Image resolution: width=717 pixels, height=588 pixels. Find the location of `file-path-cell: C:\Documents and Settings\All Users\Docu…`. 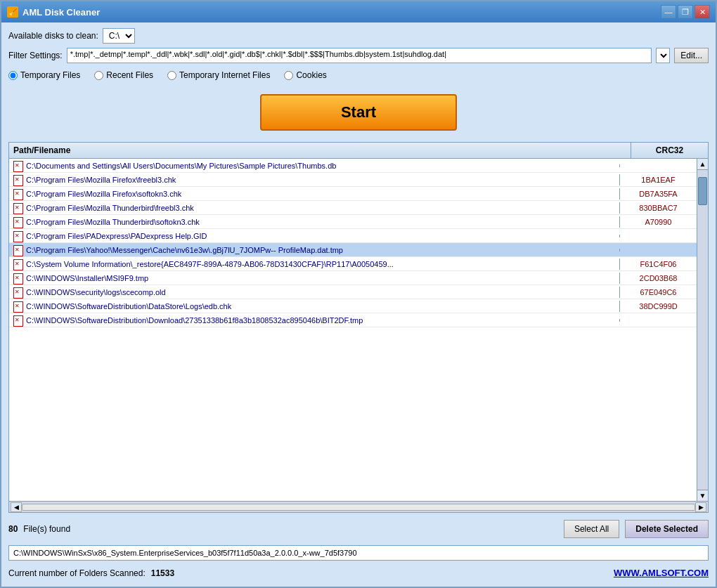

file-path-cell: C:\Documents and Settings\All Users\Docu… is located at coordinates (314, 166).